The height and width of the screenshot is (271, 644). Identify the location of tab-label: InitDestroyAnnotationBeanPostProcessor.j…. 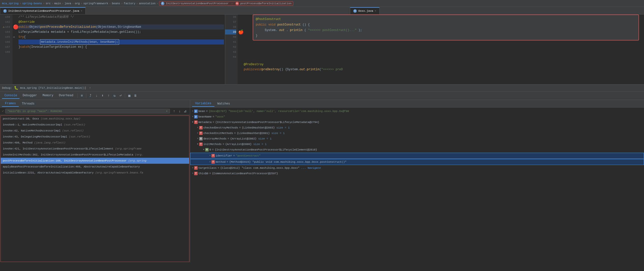
(44, 11).